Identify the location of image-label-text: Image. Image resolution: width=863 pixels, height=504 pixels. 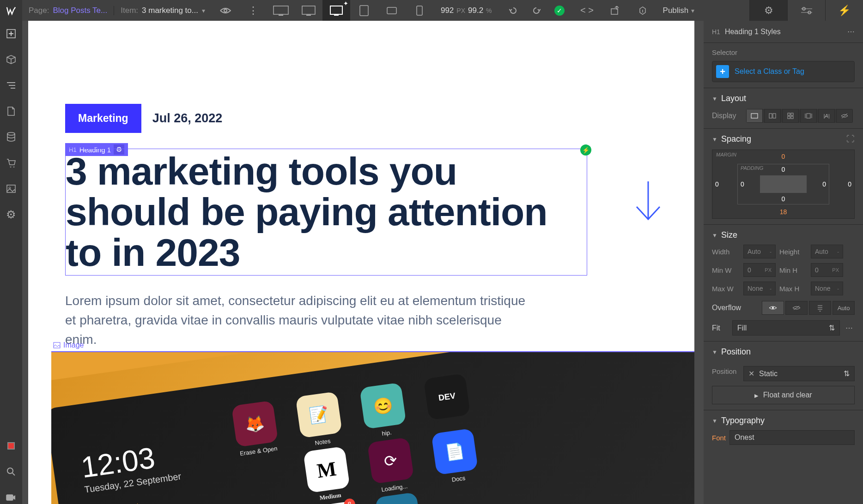
(73, 345).